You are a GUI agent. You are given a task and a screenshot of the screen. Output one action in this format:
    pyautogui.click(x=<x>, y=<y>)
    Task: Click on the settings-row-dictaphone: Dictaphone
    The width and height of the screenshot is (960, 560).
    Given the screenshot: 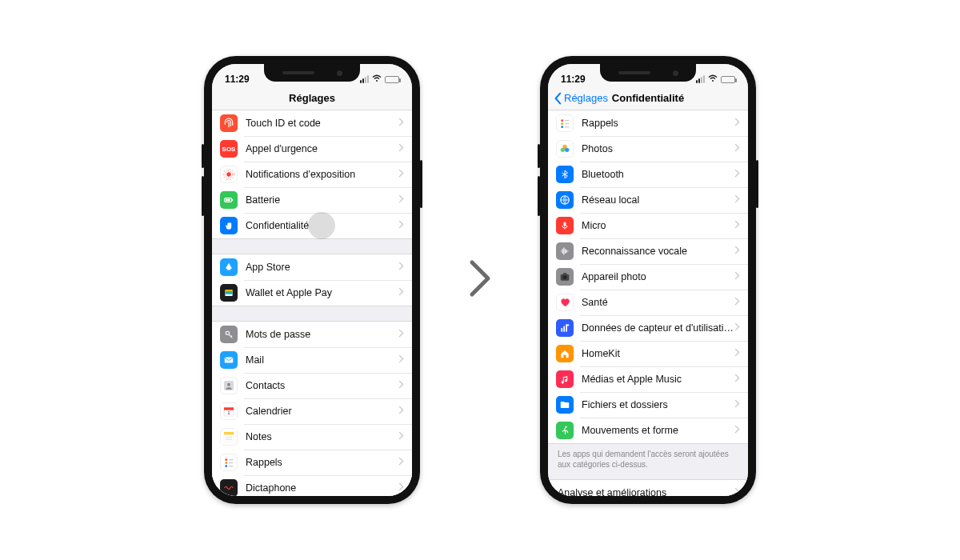 What is the action you would take?
    pyautogui.click(x=312, y=486)
    